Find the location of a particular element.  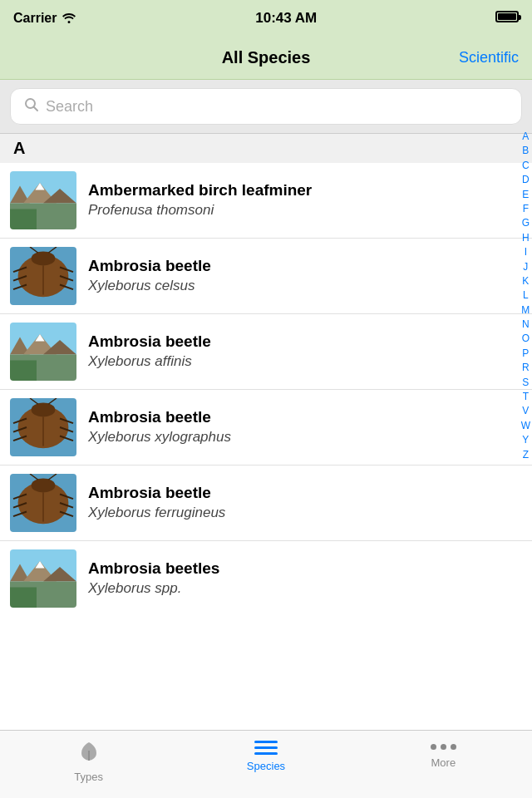

species-common-name: Ambrosia beetles is located at coordinates (305, 569).